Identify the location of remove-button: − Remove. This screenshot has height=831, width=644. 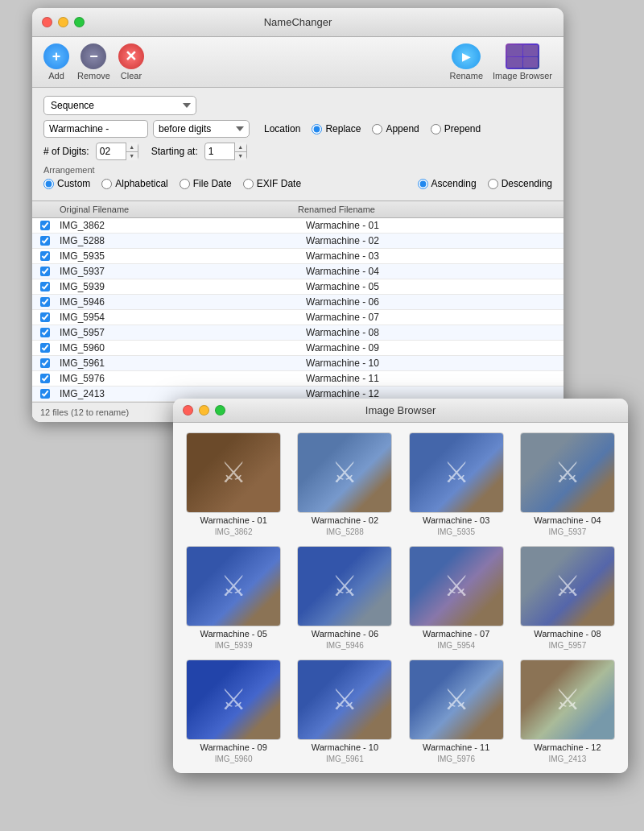
(93, 62).